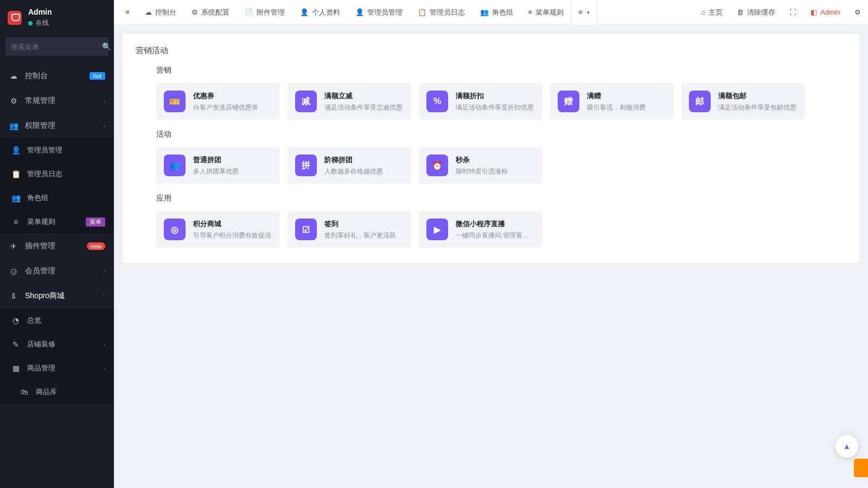 Image resolution: width=868 pixels, height=488 pixels. Describe the element at coordinates (437, 229) in the screenshot. I see `card-icon: ▶` at that location.